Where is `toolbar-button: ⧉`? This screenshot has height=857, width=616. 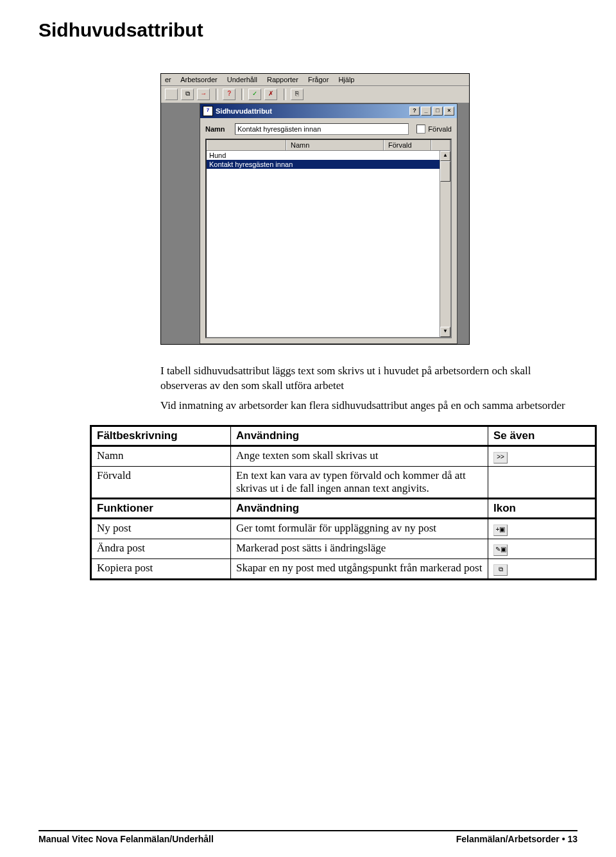
toolbar-button: ⧉ is located at coordinates (187, 94).